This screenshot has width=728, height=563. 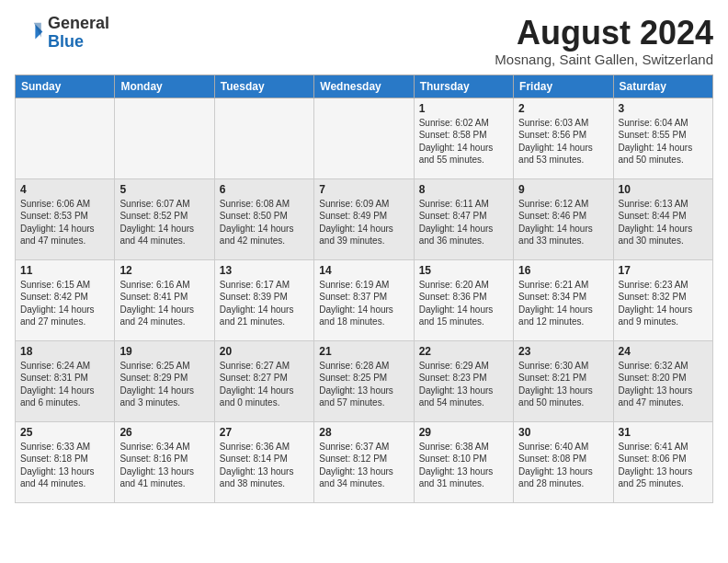 What do you see at coordinates (165, 381) in the screenshot?
I see `day-cell: 19Sunrise: 6:25 AMSunset: 8:29 PMDayligh…` at bounding box center [165, 381].